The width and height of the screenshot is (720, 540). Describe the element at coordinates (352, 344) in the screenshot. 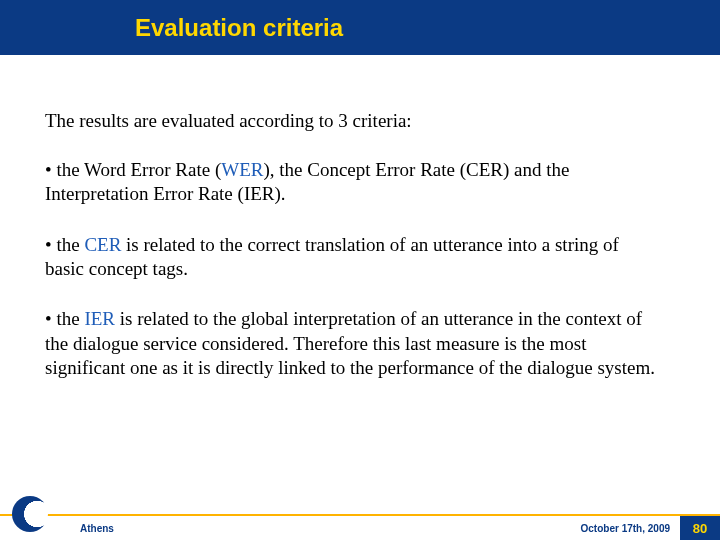

I see `bullet-ier: • the IER is related to the global inter…` at that location.